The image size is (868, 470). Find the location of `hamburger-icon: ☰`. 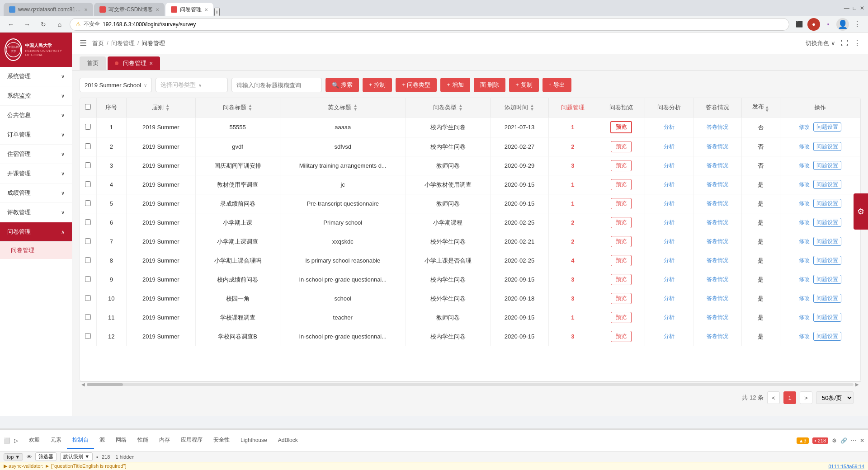

hamburger-icon: ☰ is located at coordinates (83, 43).